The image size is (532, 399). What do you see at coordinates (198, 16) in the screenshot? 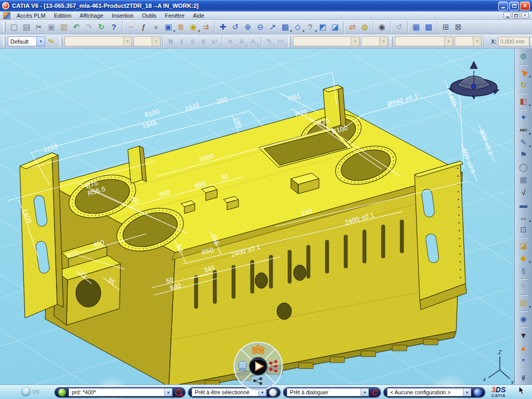
I see `menu-aide: Aide` at bounding box center [198, 16].